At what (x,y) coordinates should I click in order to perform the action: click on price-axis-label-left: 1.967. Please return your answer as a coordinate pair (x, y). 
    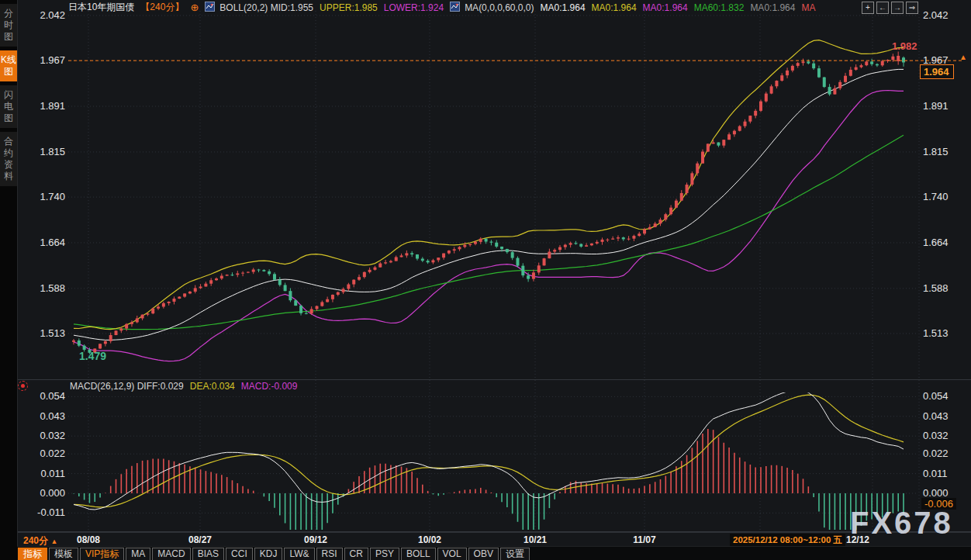
    Looking at the image, I should click on (44, 60).